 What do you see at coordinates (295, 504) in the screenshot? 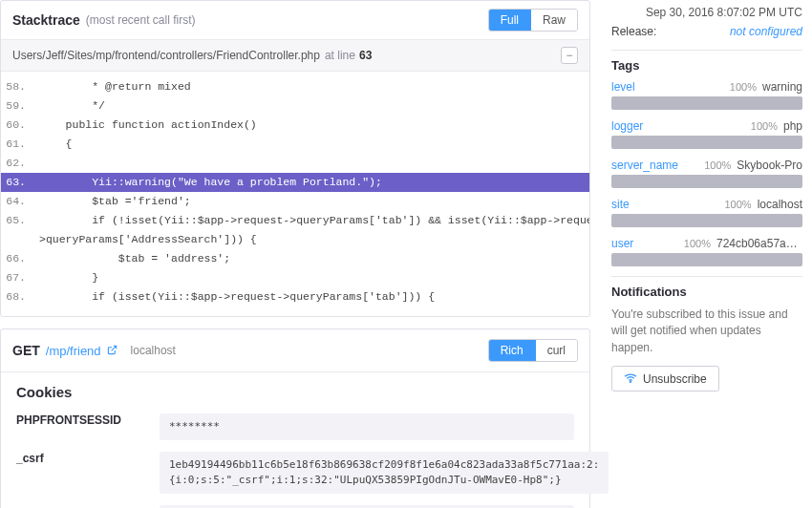
I see `cookie-row: _gaGA1.1.24602985.14` at bounding box center [295, 504].